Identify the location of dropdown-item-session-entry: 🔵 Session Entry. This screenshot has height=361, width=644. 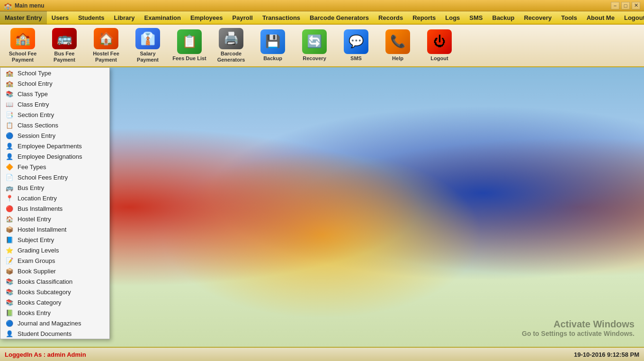
(55, 135).